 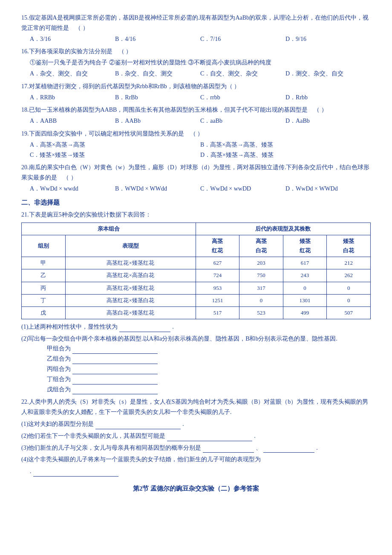 I want to click on question-20: 20.南瓜的果实中白色（W）对黄色（w）为显性，扁形（D）对球形（d）为显性，两…, so click(x=196, y=178).